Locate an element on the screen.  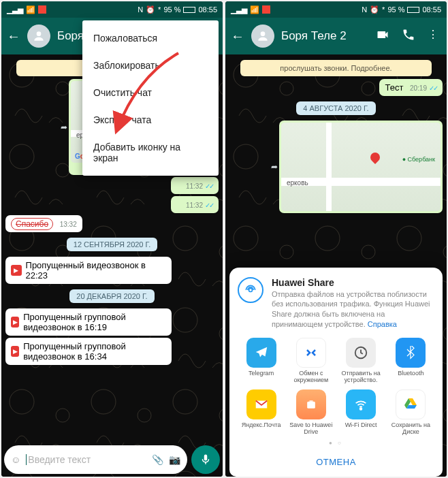
video-call-icon is located at coordinates (383, 36).